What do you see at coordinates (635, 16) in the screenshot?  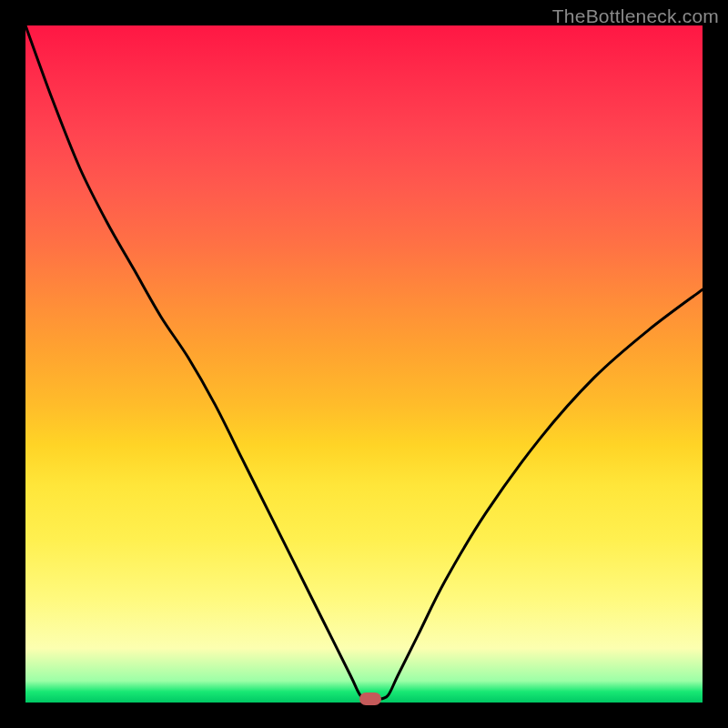 I see `watermark-text: TheBottleneck.com` at bounding box center [635, 16].